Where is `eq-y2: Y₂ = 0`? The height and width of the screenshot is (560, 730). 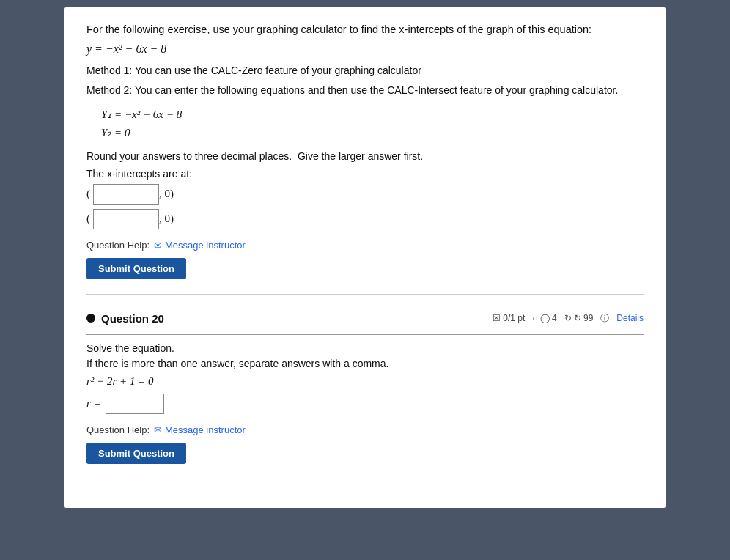 eq-y2: Y₂ = 0 is located at coordinates (372, 133).